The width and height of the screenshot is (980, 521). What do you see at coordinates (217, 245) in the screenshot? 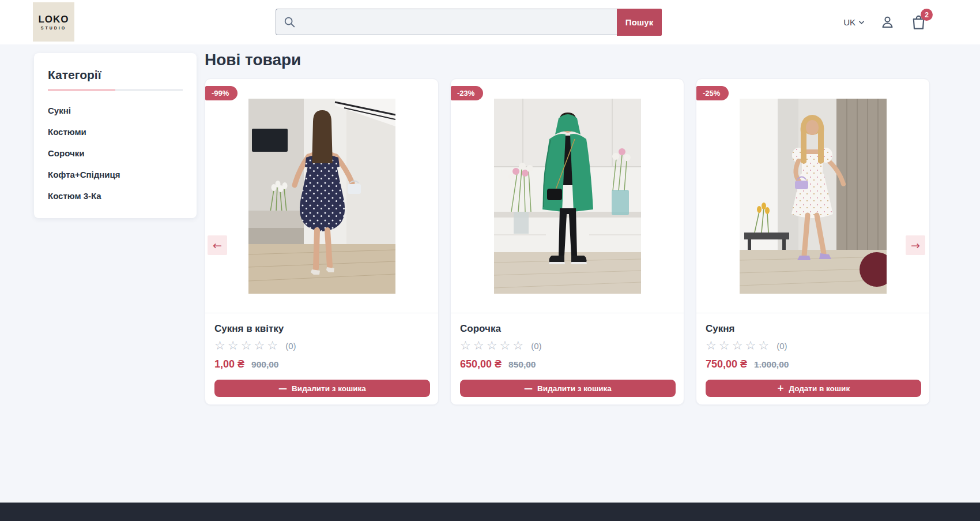
I see `arrow-left-icon: ←` at bounding box center [217, 245].